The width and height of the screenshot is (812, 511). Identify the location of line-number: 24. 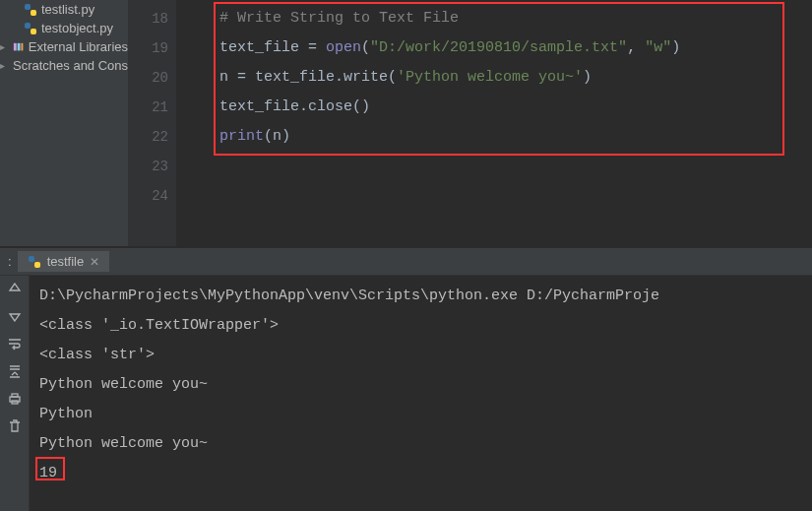
(149, 196).